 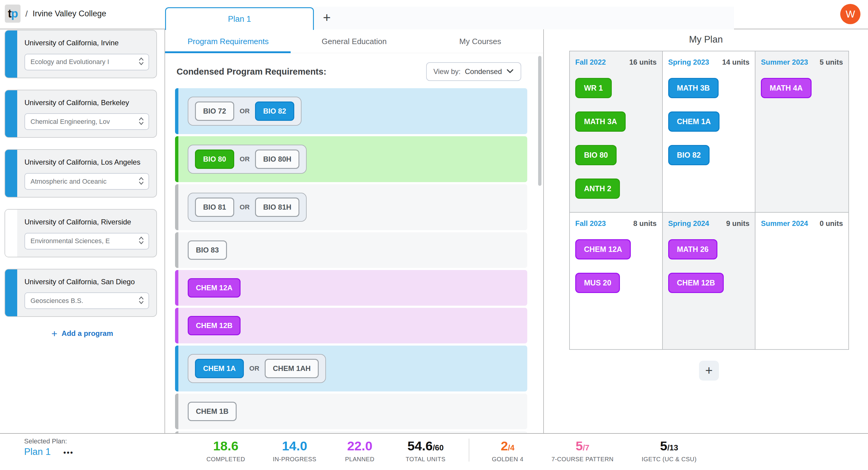 What do you see at coordinates (81, 54) in the screenshot?
I see `program-card-uc-irvine: University of California, Irvine Ecology…` at bounding box center [81, 54].